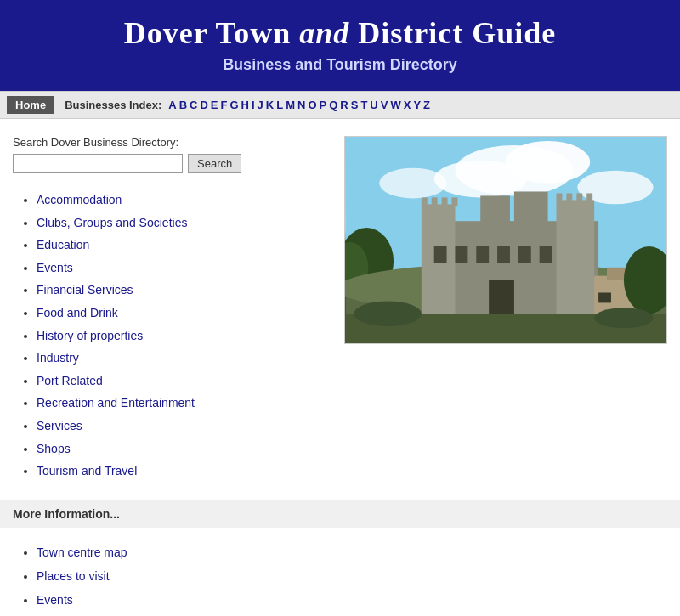  Describe the element at coordinates (182, 245) in the screenshot. I see `category-item: Education` at that location.